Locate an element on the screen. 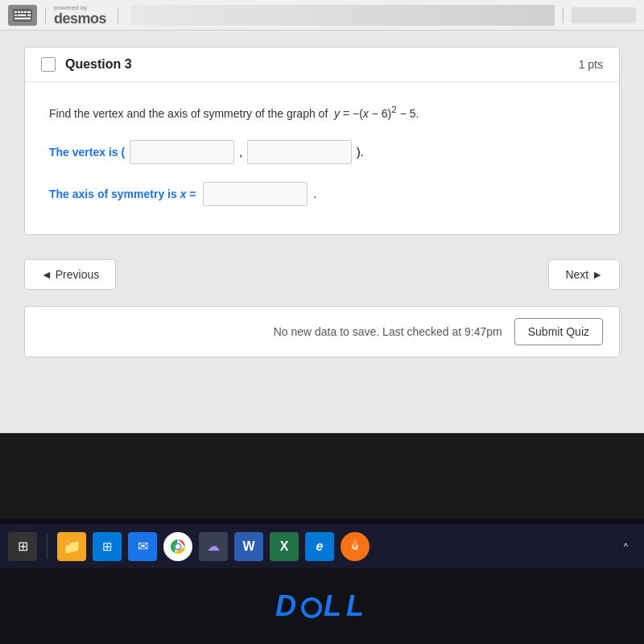 The width and height of the screenshot is (644, 644). word-icon: W is located at coordinates (249, 547).